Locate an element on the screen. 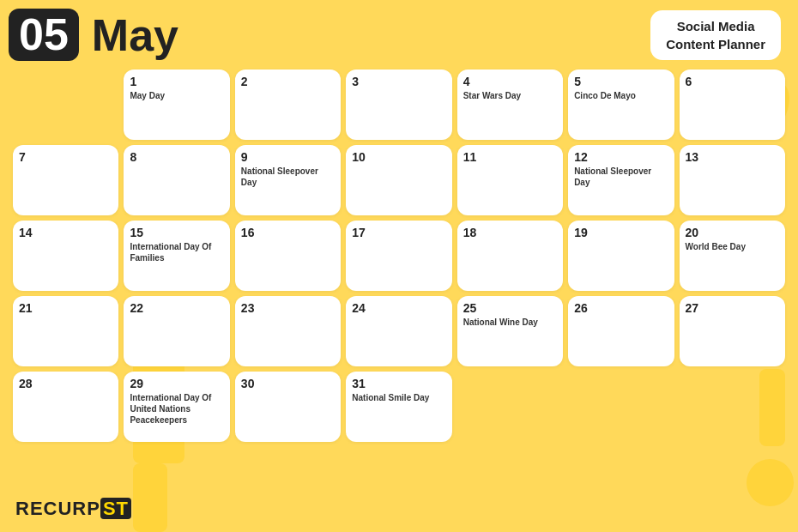 The image size is (798, 532). day-cell: 21 is located at coordinates (65, 331).